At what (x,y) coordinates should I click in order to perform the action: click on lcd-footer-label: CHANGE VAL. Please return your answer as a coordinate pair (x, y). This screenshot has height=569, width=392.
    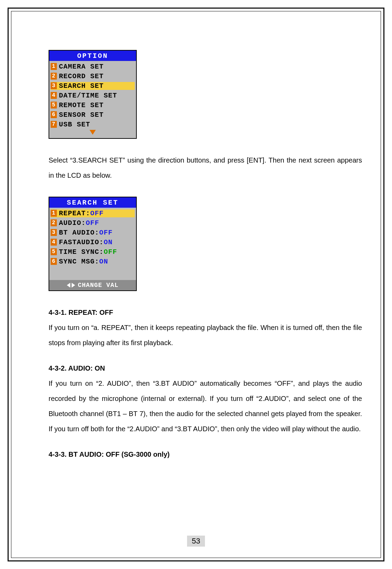
    Looking at the image, I should click on (98, 285).